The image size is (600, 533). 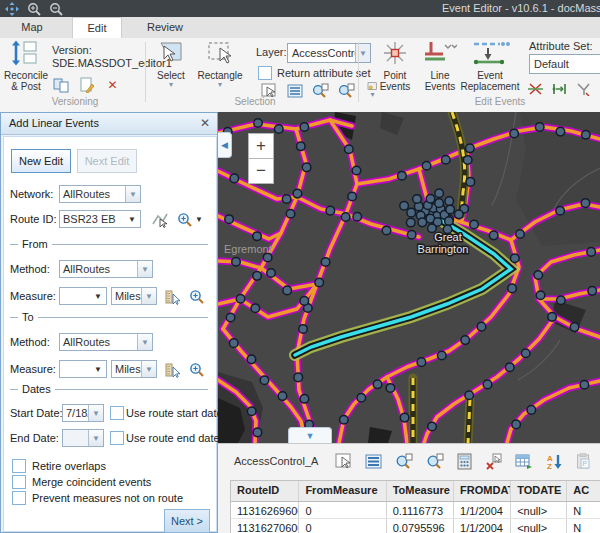 I want to click on event-replacement-button: Event Replacement, so click(x=490, y=66).